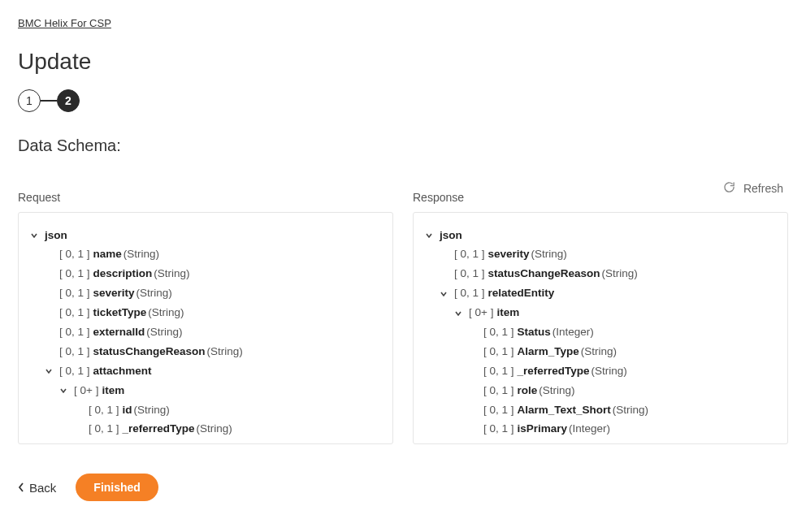 The image size is (806, 532). Describe the element at coordinates (564, 411) in the screenshot. I see `field-name: Alarm_Text_Short` at that location.